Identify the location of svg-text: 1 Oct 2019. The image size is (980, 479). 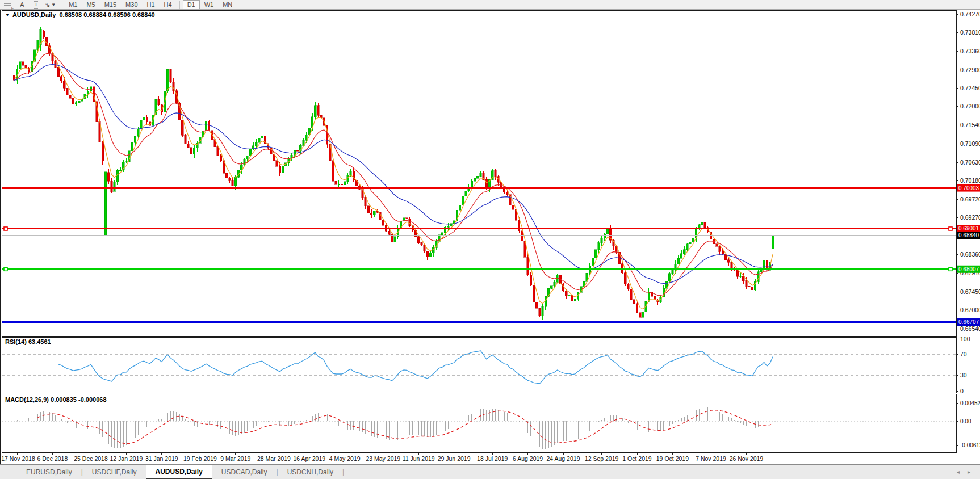
(637, 459).